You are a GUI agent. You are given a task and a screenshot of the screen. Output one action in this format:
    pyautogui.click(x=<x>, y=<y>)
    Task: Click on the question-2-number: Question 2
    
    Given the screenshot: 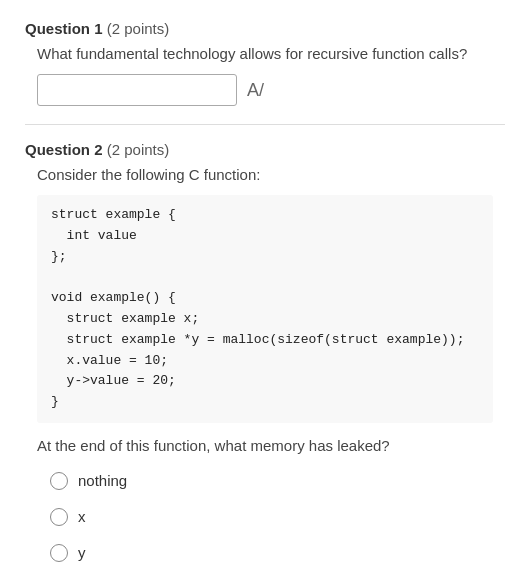 What is the action you would take?
    pyautogui.click(x=64, y=150)
    